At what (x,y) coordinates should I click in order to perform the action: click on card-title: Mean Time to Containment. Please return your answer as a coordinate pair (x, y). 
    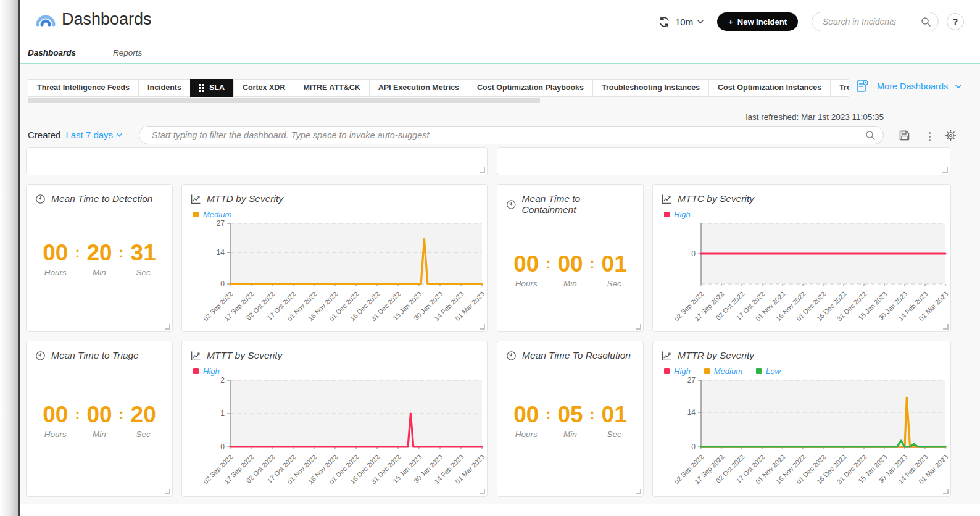
    Looking at the image, I should click on (570, 200).